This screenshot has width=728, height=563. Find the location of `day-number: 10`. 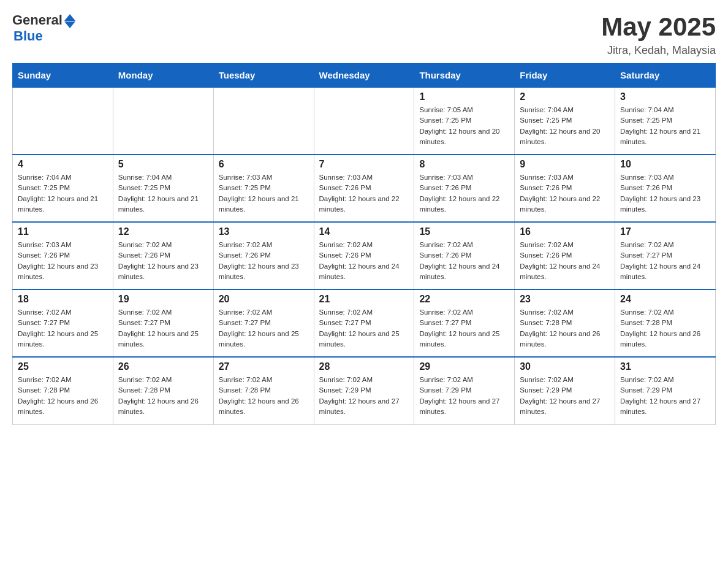

day-number: 10 is located at coordinates (665, 164).